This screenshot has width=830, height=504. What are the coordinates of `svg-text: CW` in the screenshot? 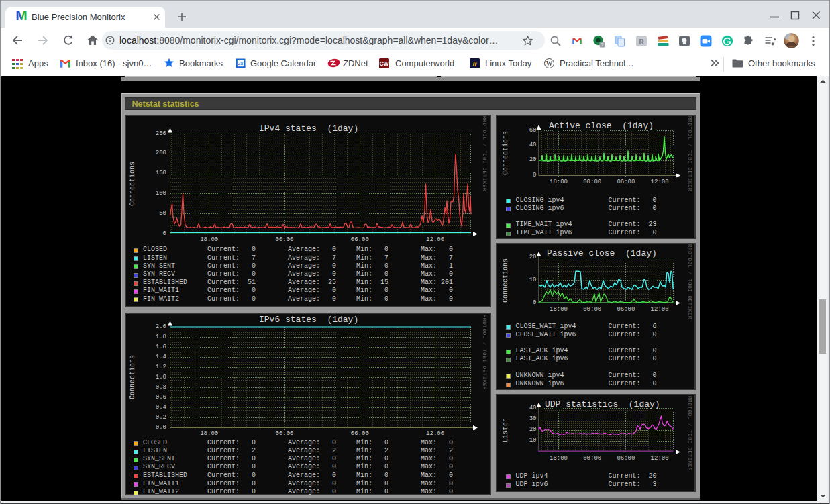 It's located at (384, 64).